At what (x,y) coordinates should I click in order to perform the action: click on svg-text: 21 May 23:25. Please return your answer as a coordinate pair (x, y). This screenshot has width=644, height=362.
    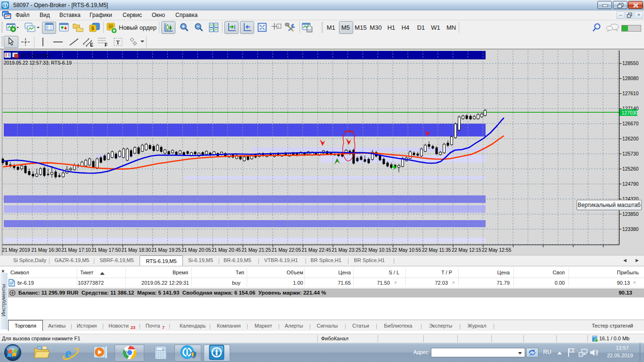
    Looking at the image, I should click on (346, 250).